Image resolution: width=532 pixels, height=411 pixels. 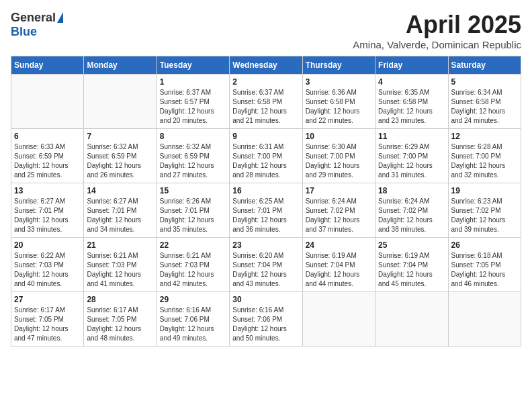 I want to click on day-info-6: Sunrise: 6:33 AMSunset: 6:59 PMDaylight:…, so click(x=47, y=161).